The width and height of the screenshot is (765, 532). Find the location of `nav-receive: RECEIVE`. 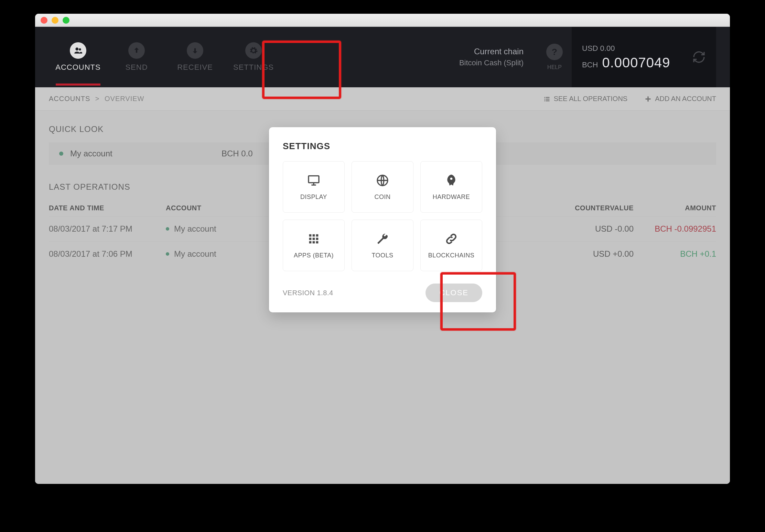

nav-receive: RECEIVE is located at coordinates (195, 57).